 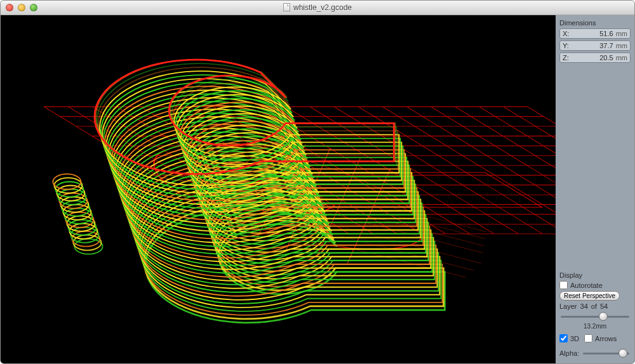 I want to click on window-controls, so click(x=22, y=8).